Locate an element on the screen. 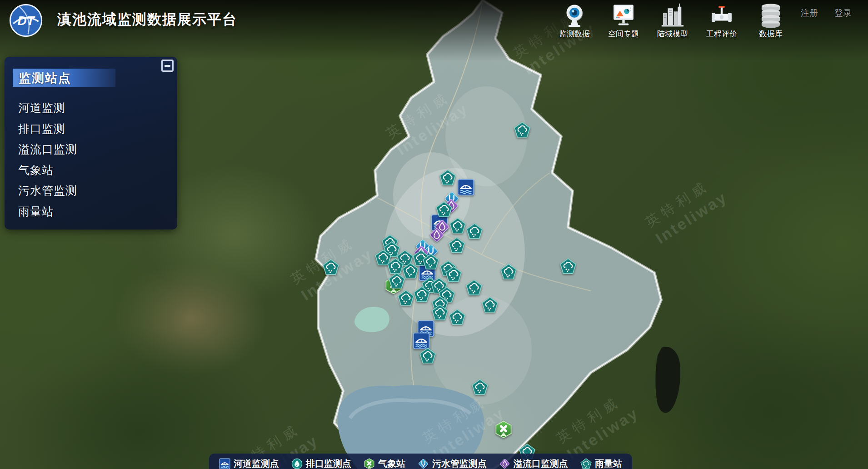 Image resolution: width=868 pixels, height=469 pixels. platform-logo-icon: DT is located at coordinates (26, 20).